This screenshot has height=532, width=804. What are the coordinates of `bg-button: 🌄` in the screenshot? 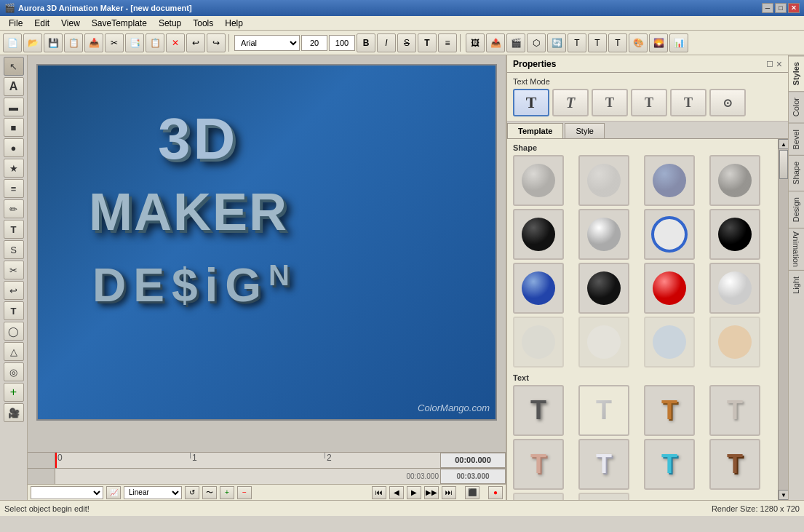 It's located at (658, 43).